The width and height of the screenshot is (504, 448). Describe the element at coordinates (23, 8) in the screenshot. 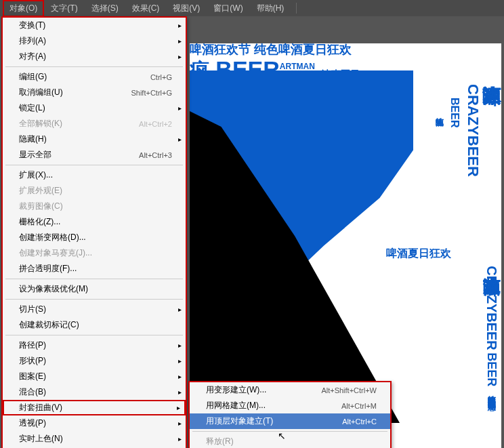

I see `menu-object: 对象(O)` at that location.